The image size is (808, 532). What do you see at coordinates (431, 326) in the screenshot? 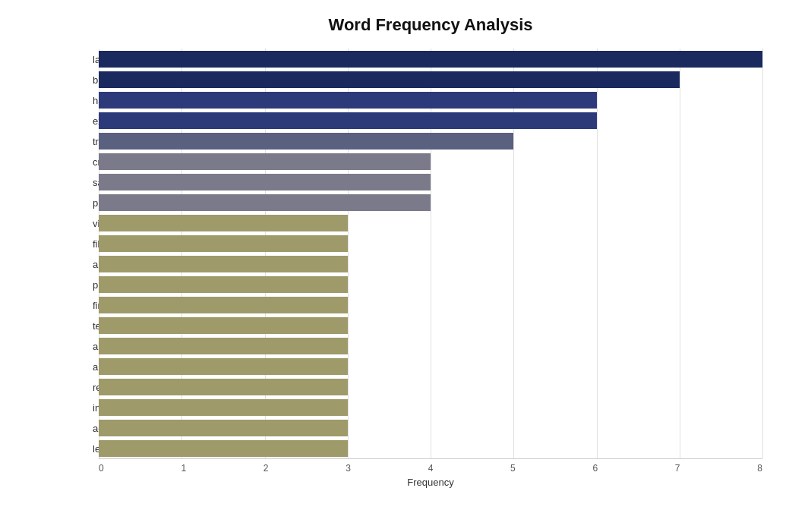
I see `bar-row: terrorist` at bounding box center [431, 326].